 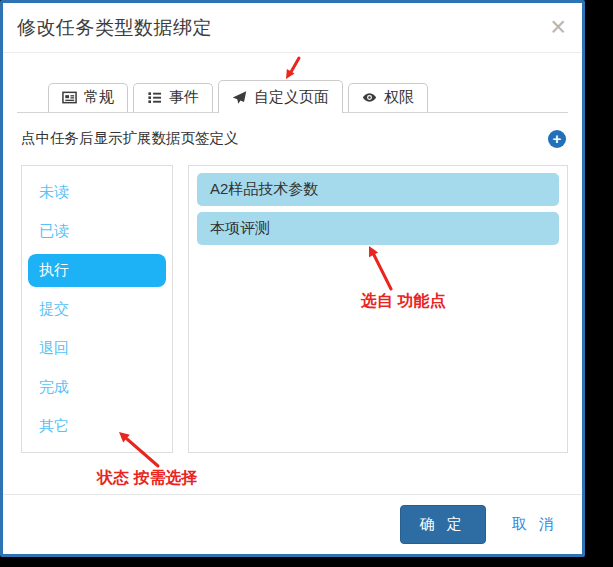 I want to click on ok-button: 确 定, so click(x=443, y=524).